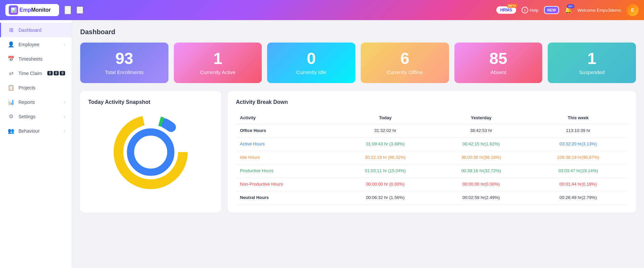 This screenshot has width=644, height=268. What do you see at coordinates (432, 184) in the screenshot?
I see `table-row: Non-Productive Hours 00:00:00 hr (0.00%)…` at bounding box center [432, 184].